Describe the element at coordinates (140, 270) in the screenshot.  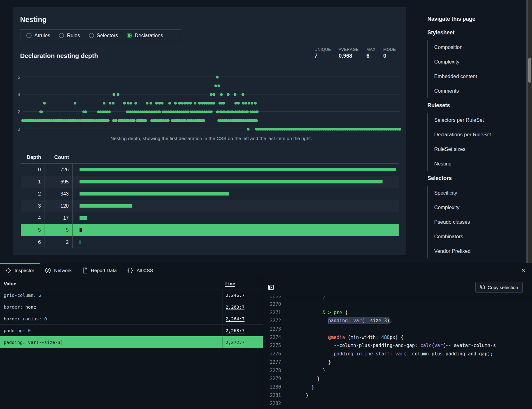
I see `tab-all-css: All CSS` at that location.